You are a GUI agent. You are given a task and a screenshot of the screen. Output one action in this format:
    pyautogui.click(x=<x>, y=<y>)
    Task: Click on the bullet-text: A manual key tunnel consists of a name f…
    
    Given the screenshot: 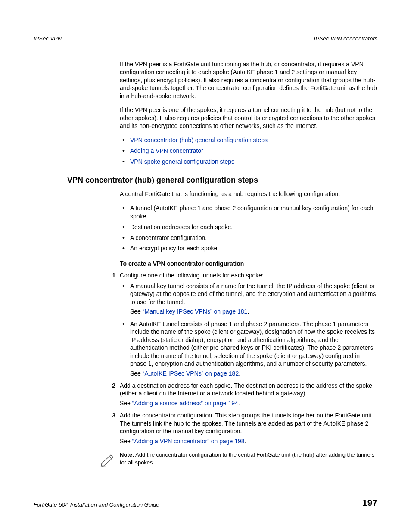 What is the action you would take?
    pyautogui.click(x=254, y=294)
    